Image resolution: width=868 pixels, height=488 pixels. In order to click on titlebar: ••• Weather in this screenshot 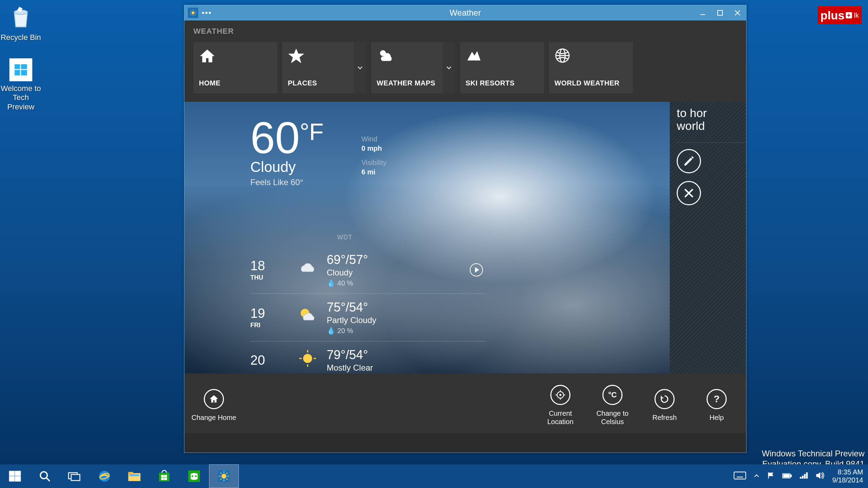, I will do `click(465, 13)`.